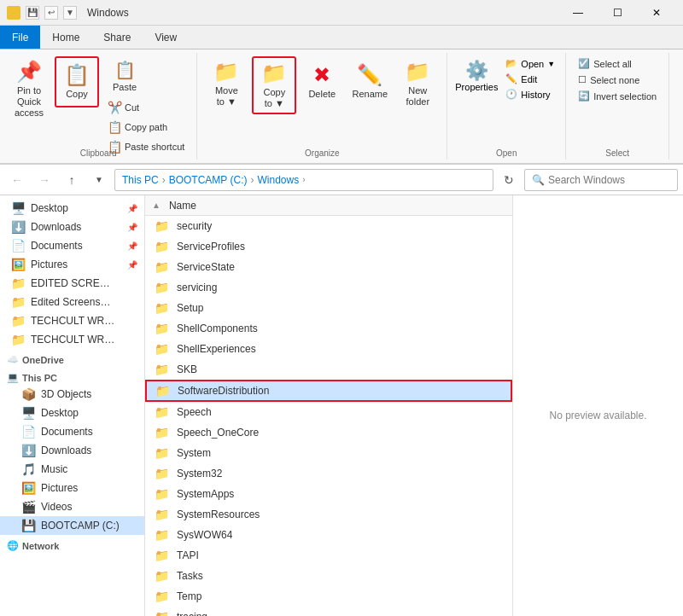 The height and width of the screenshot is (616, 683). What do you see at coordinates (208, 180) in the screenshot?
I see `breadcrumb-bootcamp: BOOTCAMP (C:)` at bounding box center [208, 180].